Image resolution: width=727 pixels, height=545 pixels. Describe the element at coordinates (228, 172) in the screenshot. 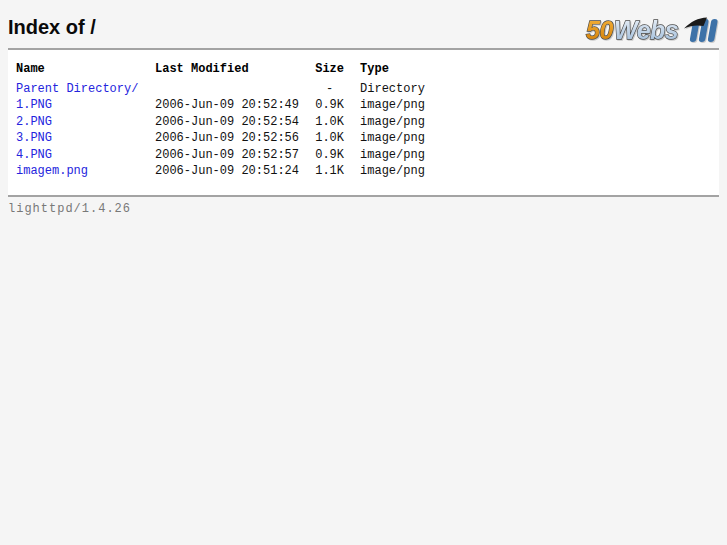

I see `table-row: imagem.png2006-Jun-09 20:51:241.1Kimage/…` at that location.